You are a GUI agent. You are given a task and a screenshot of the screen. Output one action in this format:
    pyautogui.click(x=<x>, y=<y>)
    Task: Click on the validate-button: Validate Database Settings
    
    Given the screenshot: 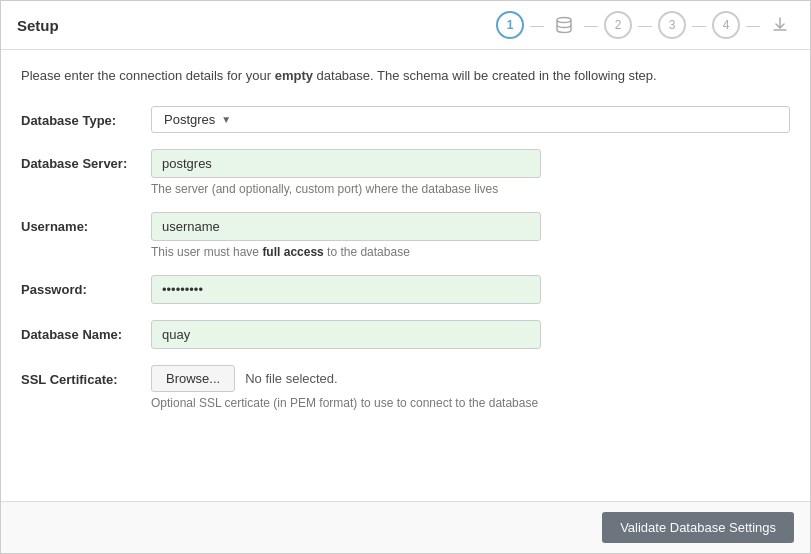 What is the action you would take?
    pyautogui.click(x=698, y=528)
    